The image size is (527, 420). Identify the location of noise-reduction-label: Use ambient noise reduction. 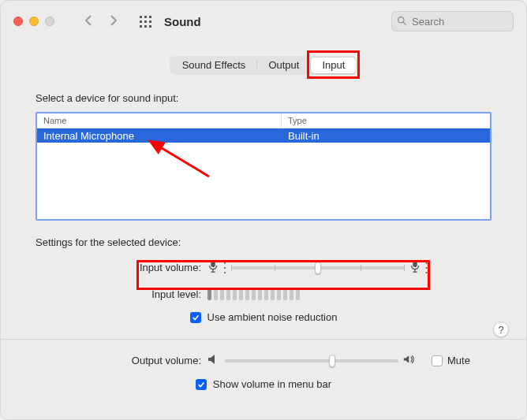
(273, 317).